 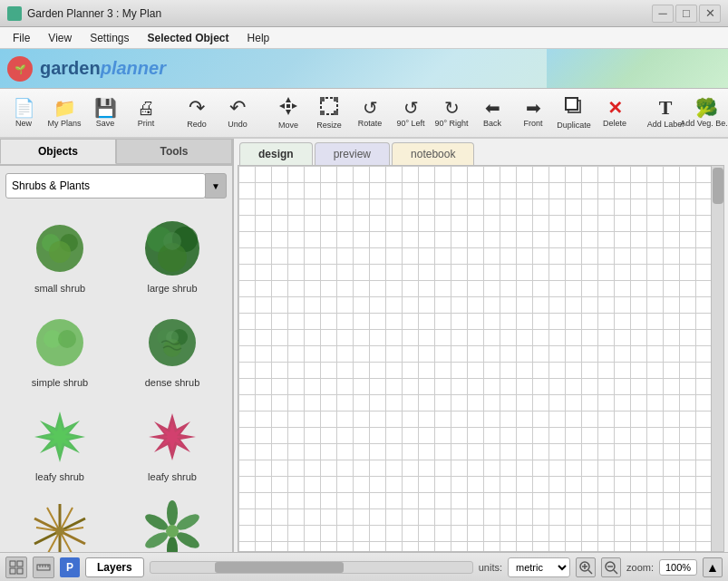 I want to click on menubar: File View Settings Selected Object Help, so click(x=364, y=38).